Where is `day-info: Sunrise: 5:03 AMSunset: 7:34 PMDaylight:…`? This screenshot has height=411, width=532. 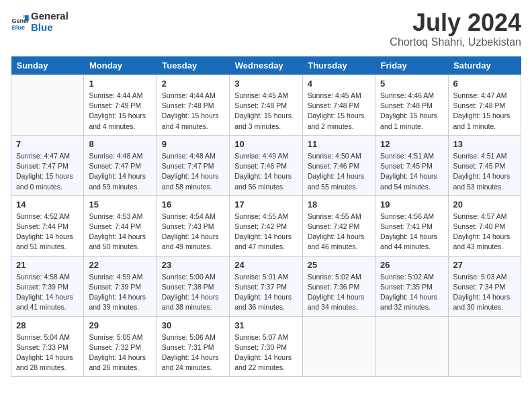 day-info: Sunrise: 5:03 AMSunset: 7:34 PMDaylight:… is located at coordinates (485, 293).